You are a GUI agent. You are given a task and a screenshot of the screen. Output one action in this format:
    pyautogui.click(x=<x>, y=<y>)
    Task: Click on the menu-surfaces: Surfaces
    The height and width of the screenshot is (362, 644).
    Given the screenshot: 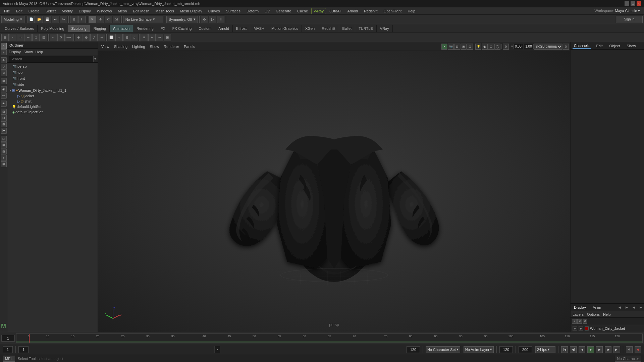 What is the action you would take?
    pyautogui.click(x=233, y=11)
    